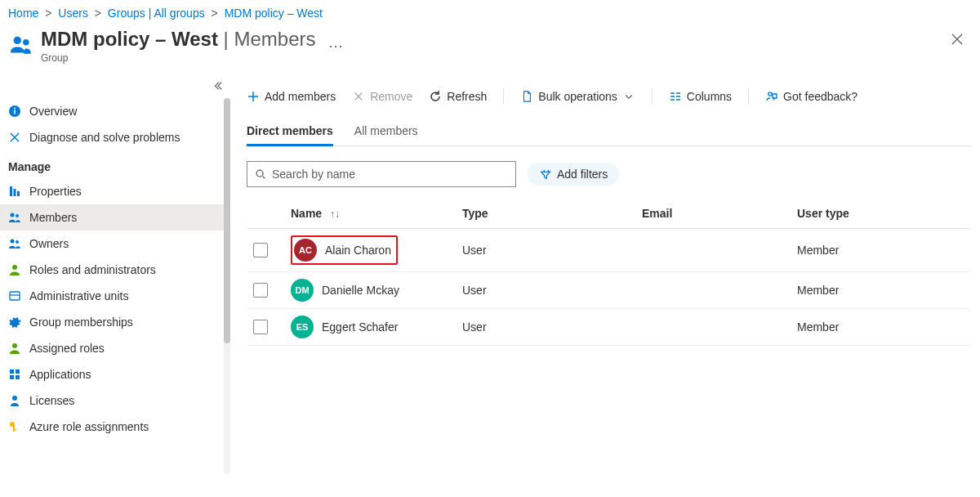  Describe the element at coordinates (582, 174) in the screenshot. I see `add-filters-label: Add filters` at that location.